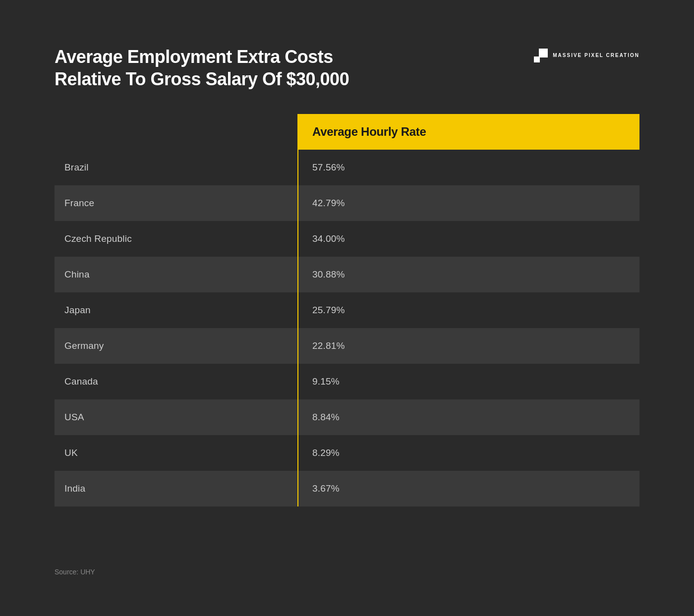 The height and width of the screenshot is (616, 694). I want to click on table-row: Czech Republic34.00%, so click(347, 239).